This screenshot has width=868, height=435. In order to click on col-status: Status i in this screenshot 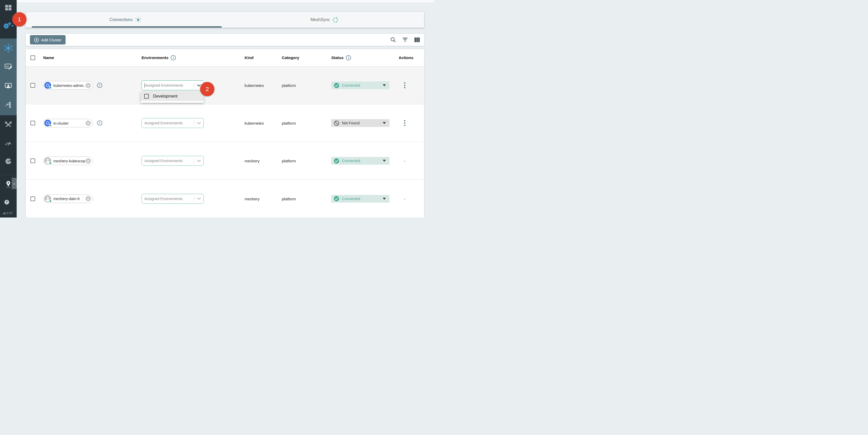, I will do `click(341, 58)`.